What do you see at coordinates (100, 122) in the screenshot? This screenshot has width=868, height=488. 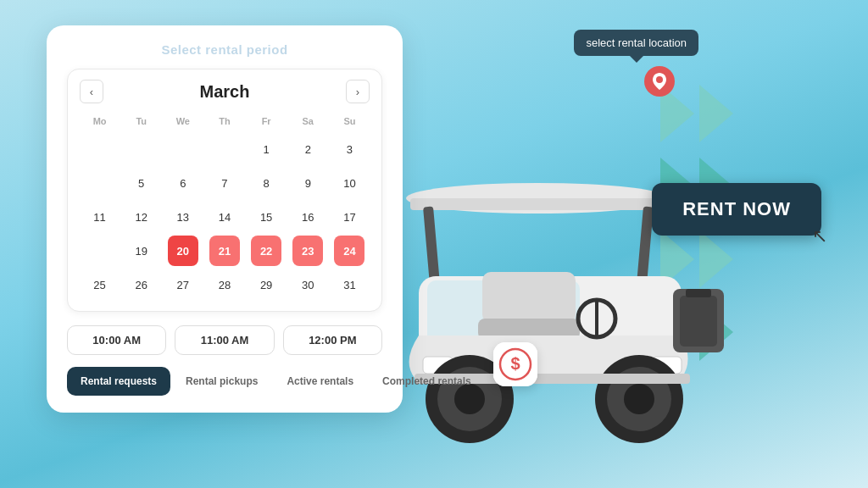 I see `dow-mo: Mo` at bounding box center [100, 122].